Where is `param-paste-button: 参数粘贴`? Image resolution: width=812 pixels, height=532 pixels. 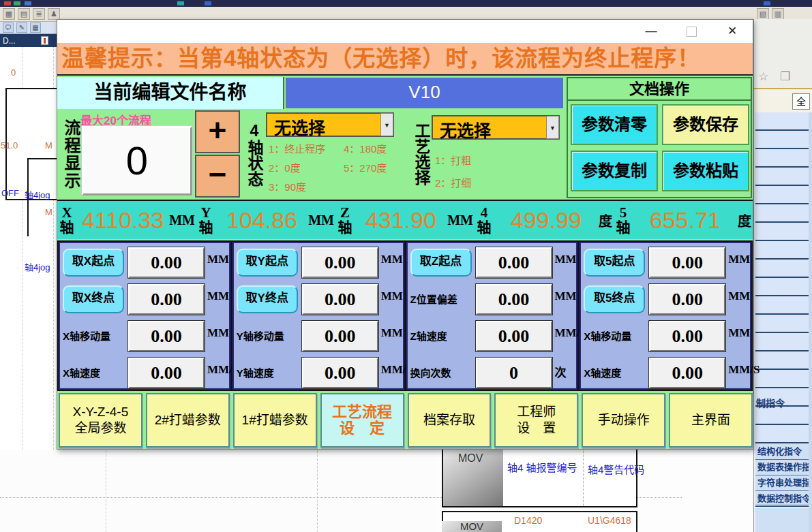
param-paste-button: 参数粘贴 is located at coordinates (706, 171).